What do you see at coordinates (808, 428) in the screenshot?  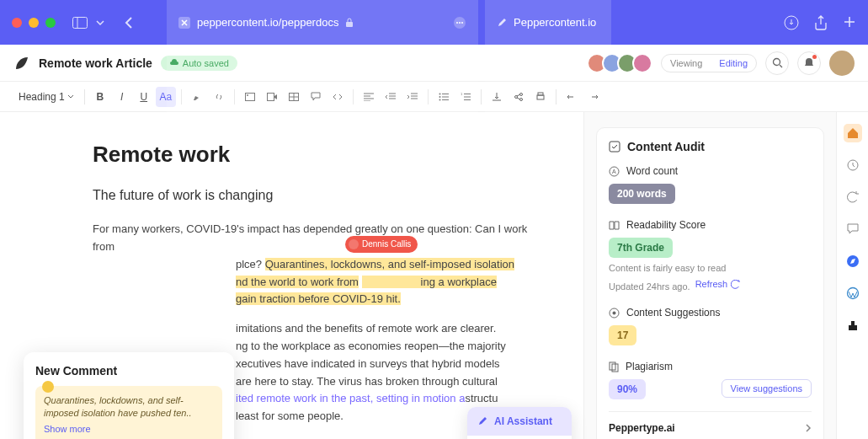 I see `chevron-right-icon` at bounding box center [808, 428].